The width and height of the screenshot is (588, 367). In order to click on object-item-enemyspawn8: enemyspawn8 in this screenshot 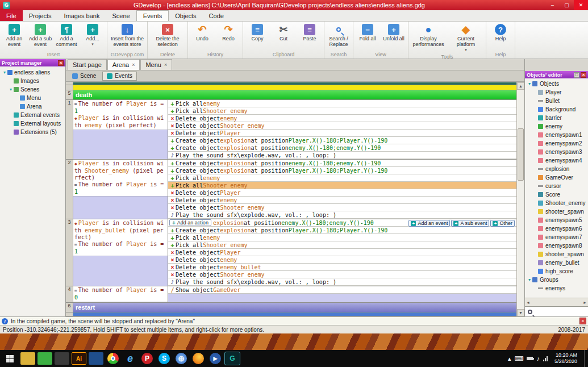, I will do `click(557, 245)`.